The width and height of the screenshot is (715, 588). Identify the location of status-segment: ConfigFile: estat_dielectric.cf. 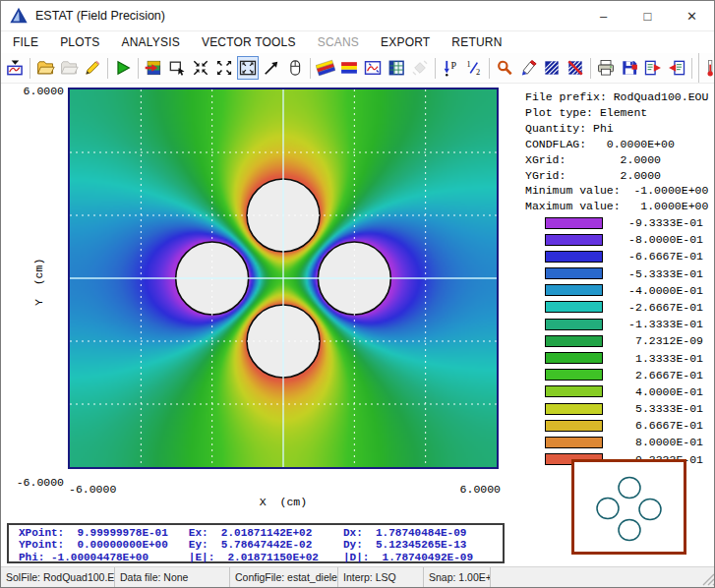
(284, 577).